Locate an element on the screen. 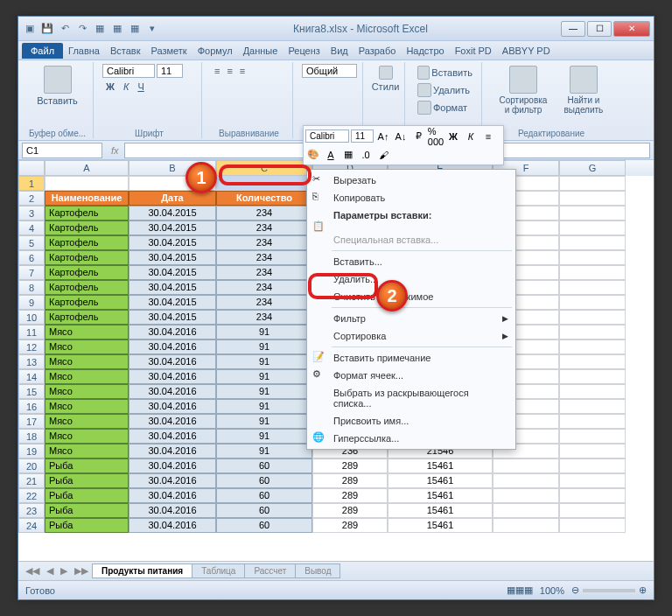 The height and width of the screenshot is (616, 672). row-header: 8 is located at coordinates (32, 287).